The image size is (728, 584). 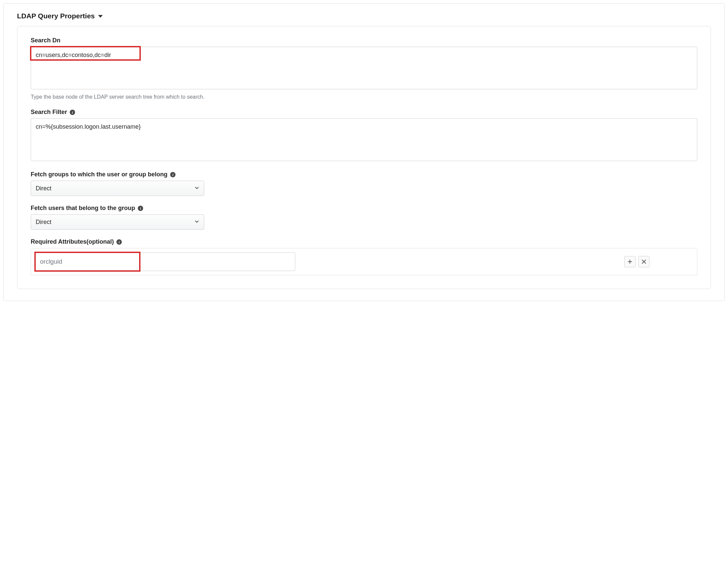 What do you see at coordinates (364, 68) in the screenshot?
I see `search-dn-input` at bounding box center [364, 68].